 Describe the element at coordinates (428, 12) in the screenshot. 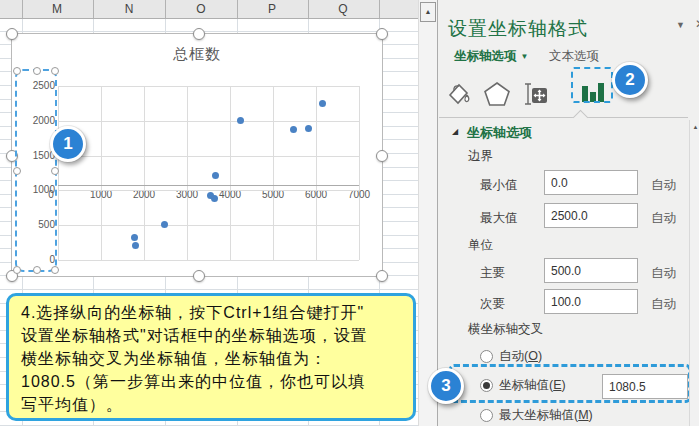

I see `scroll-up-icon: ▲` at that location.